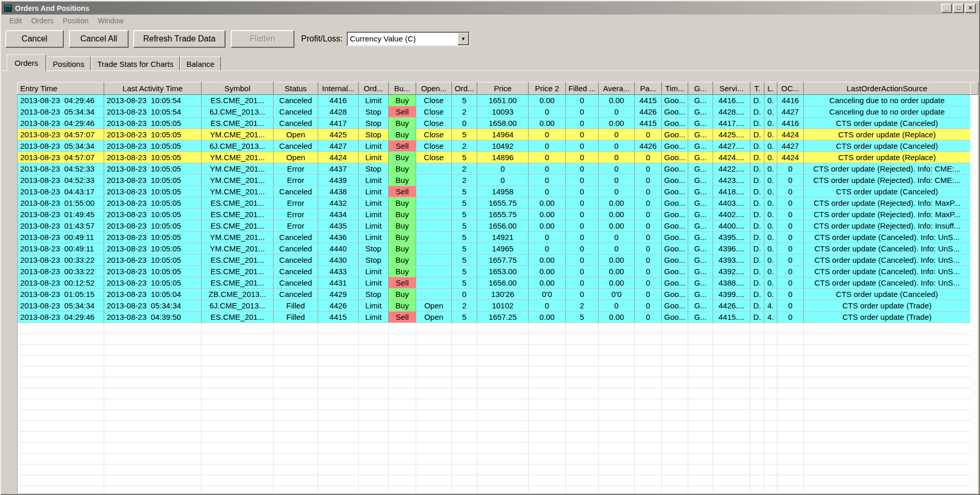  I want to click on order-cell: D., so click(758, 112).